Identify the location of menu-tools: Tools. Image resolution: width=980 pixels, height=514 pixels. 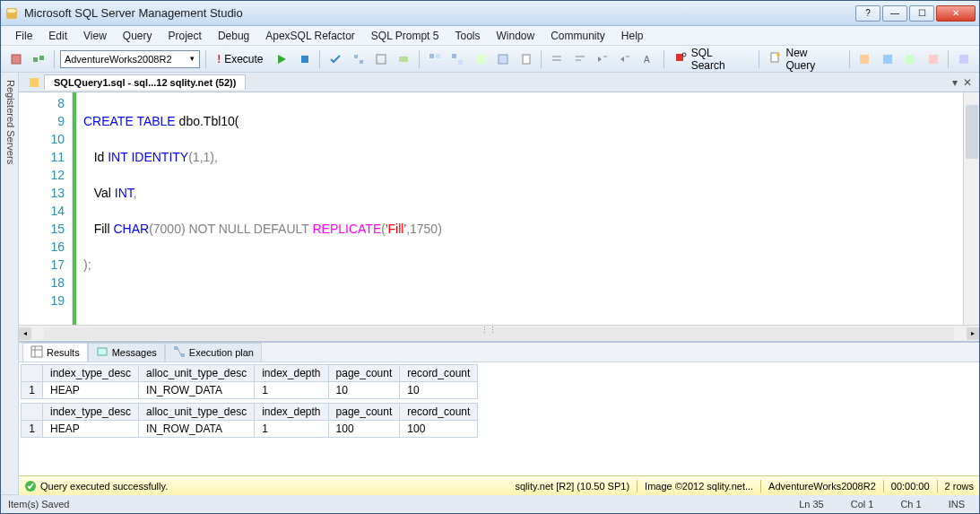
(467, 36).